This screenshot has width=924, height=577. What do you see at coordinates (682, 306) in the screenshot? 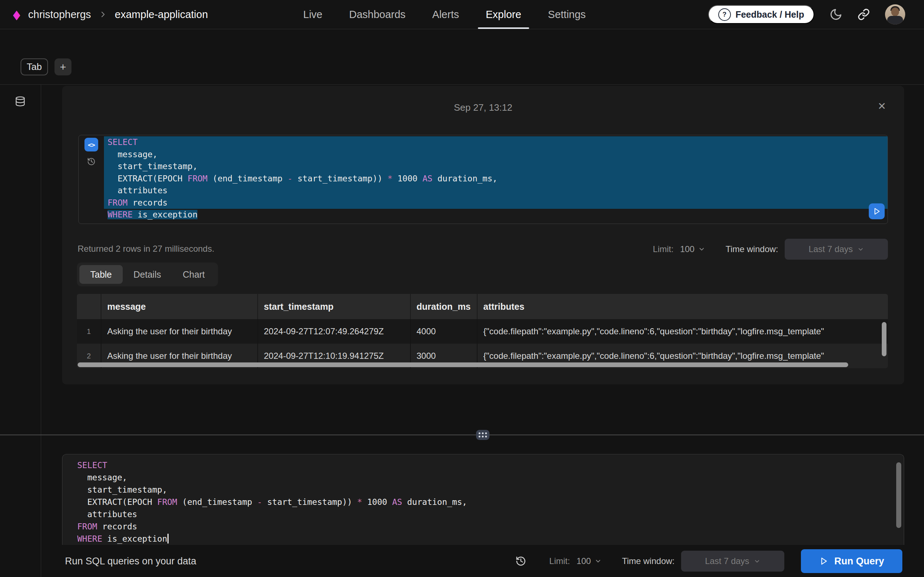
I see `table-header-attributes: attributes` at bounding box center [682, 306].